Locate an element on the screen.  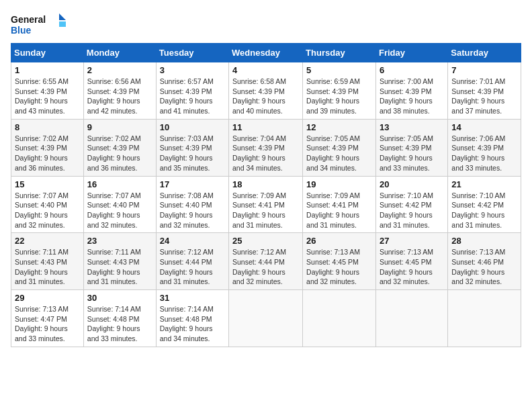
day-number: 17 is located at coordinates (192, 184).